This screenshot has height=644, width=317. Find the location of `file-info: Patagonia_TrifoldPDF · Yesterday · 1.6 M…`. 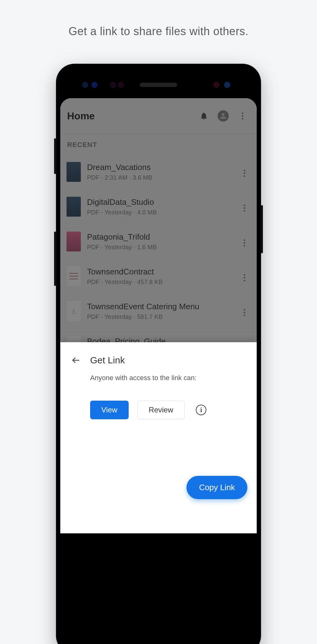

file-info: Patagonia_TrifoldPDF · Yesterday · 1.6 M… is located at coordinates (159, 242).